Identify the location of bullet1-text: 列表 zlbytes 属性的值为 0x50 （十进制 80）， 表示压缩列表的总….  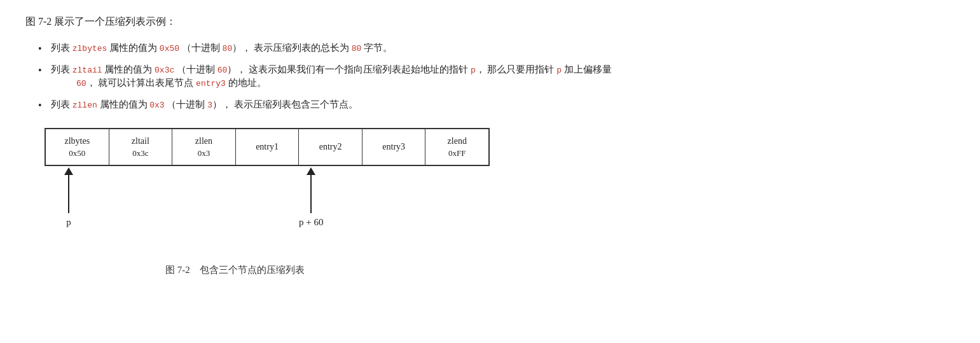
(221, 48).